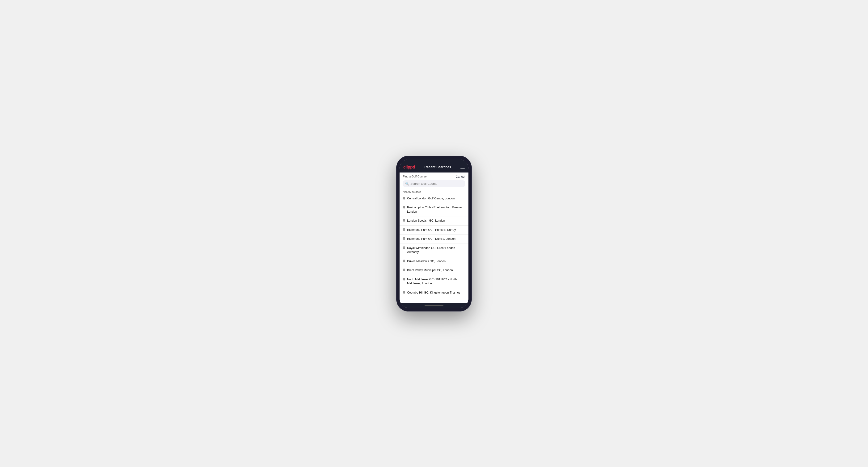 Image resolution: width=868 pixels, height=467 pixels. I want to click on cancel-button: Cancel, so click(460, 177).